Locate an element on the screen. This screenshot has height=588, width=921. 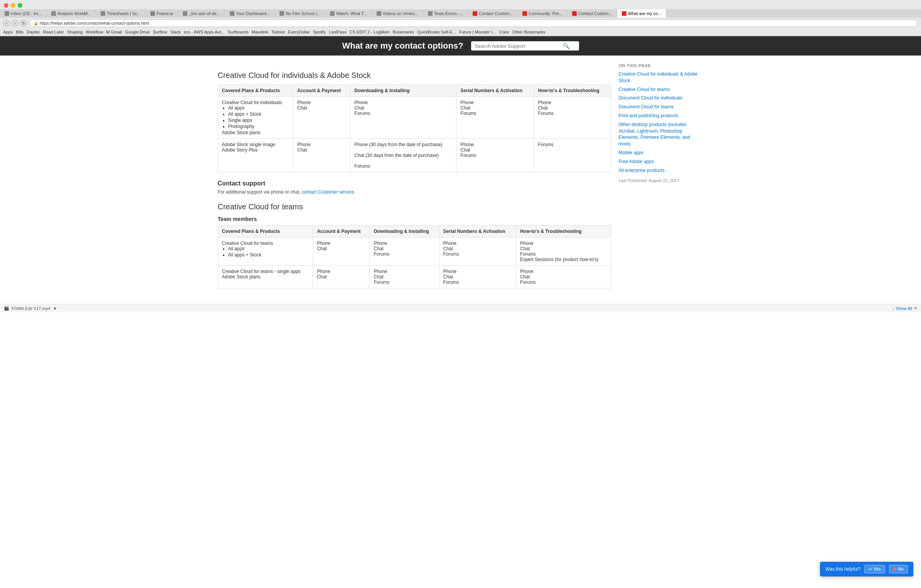
search-icon: 🔍 is located at coordinates (566, 46).